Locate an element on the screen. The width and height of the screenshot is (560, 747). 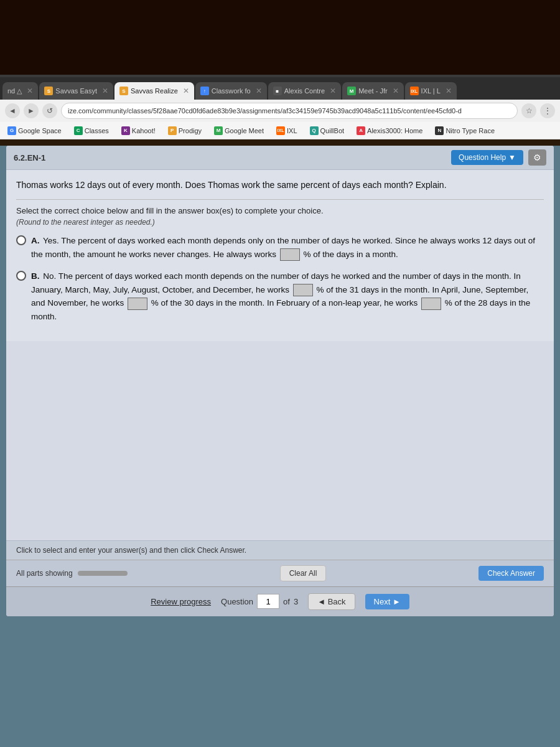
bookmark-google-space: G Google Space is located at coordinates (35, 131).